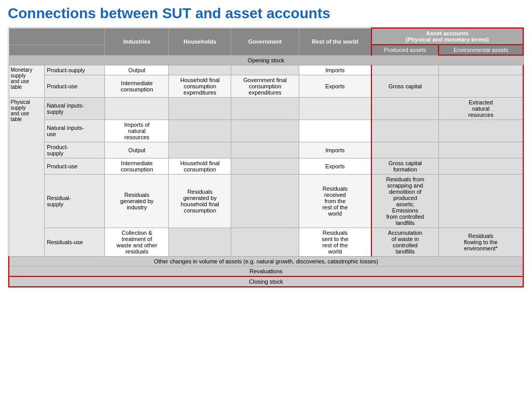 This screenshot has width=532, height=399. Describe the element at coordinates (481, 202) in the screenshot. I see `rs-env` at that location.